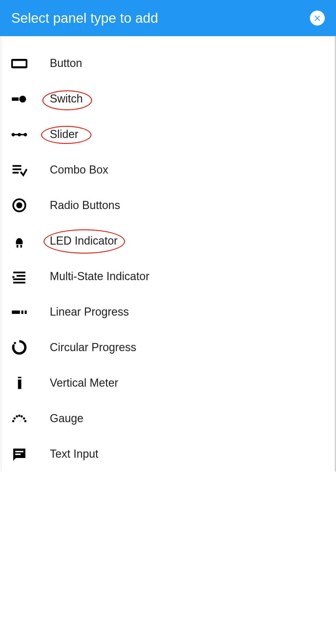  I want to click on button-icon, so click(19, 63).